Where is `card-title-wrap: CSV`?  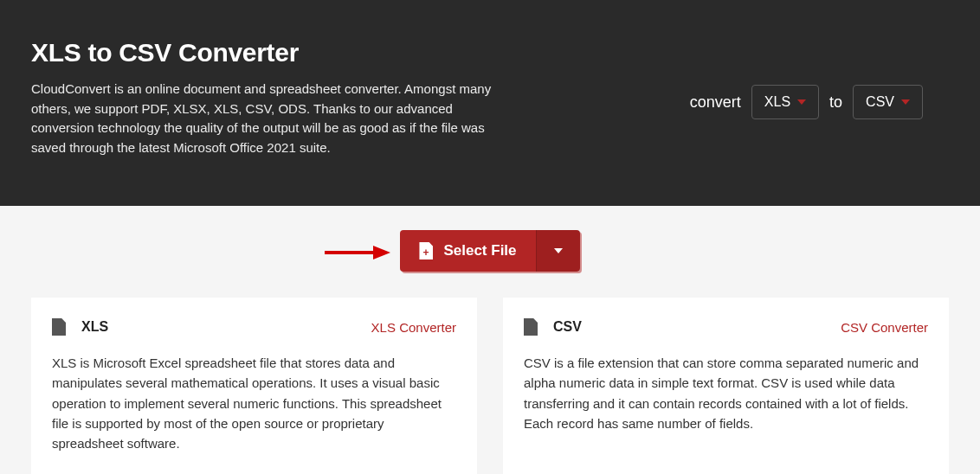
card-title-wrap: CSV is located at coordinates (552, 327).